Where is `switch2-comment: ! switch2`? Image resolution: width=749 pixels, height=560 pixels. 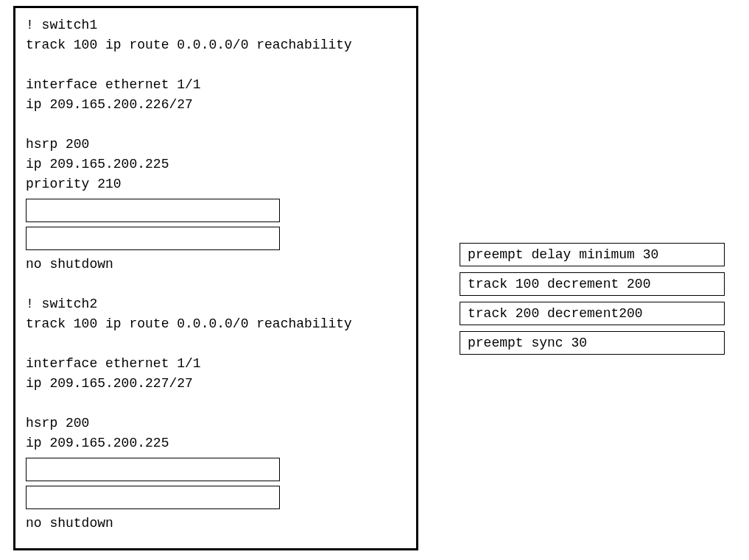 switch2-comment: ! switch2 is located at coordinates (216, 305).